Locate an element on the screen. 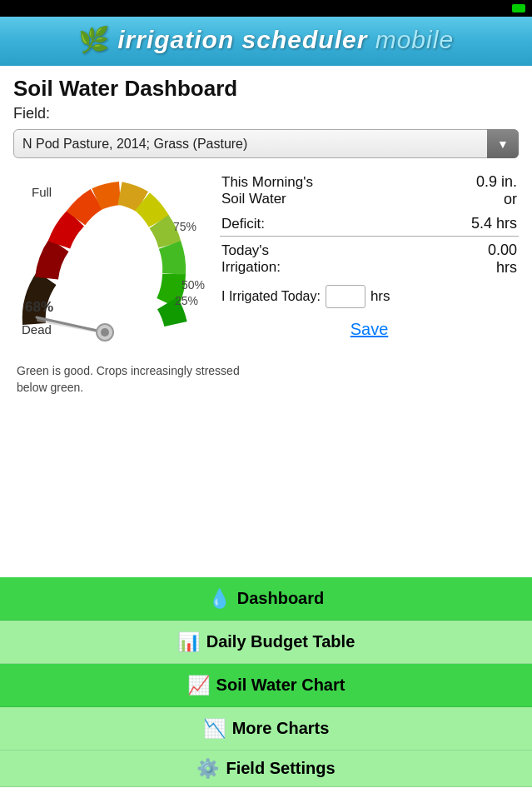 Image resolution: width=532 pixels, height=798 pixels. deficit-row: Deficit: 5.4 hrs is located at coordinates (370, 224).